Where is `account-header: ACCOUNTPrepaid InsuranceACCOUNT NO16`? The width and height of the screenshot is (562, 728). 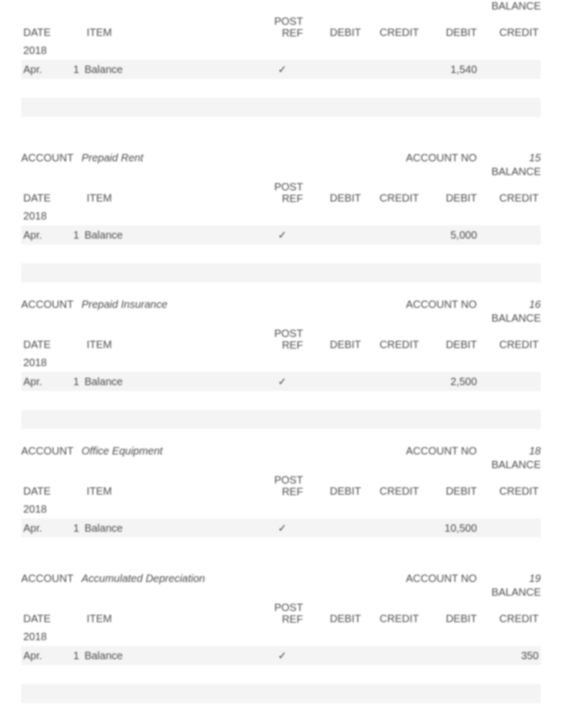 account-header: ACCOUNTPrepaid InsuranceACCOUNT NO16 is located at coordinates (281, 305).